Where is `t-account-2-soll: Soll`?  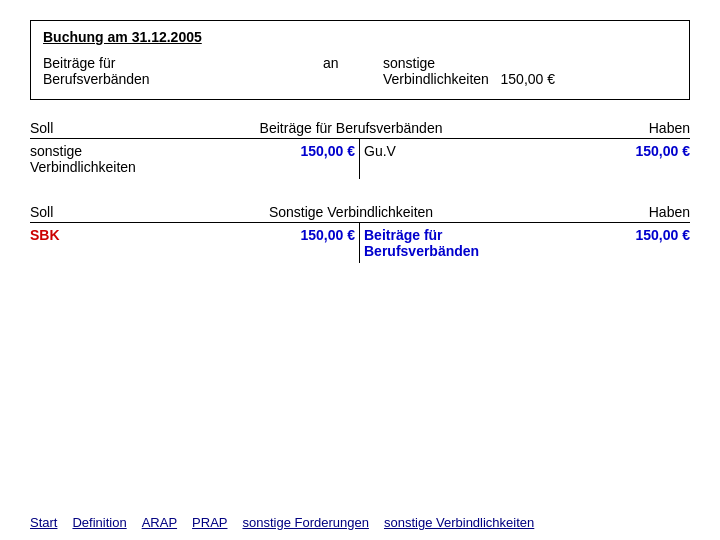 t-account-2-soll: Soll is located at coordinates (42, 212).